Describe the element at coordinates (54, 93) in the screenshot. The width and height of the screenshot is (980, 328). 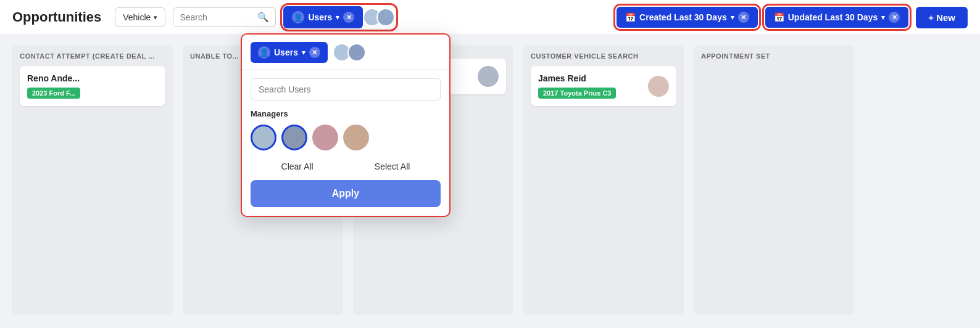
I see `card-reno-tag: 2023 Ford F...` at that location.